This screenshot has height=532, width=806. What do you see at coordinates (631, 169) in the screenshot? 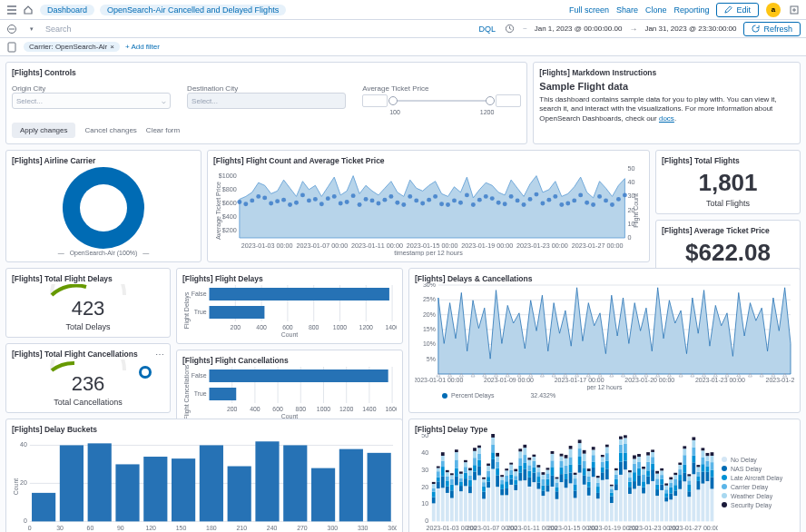
I see `svg-text: 50` at bounding box center [631, 169].